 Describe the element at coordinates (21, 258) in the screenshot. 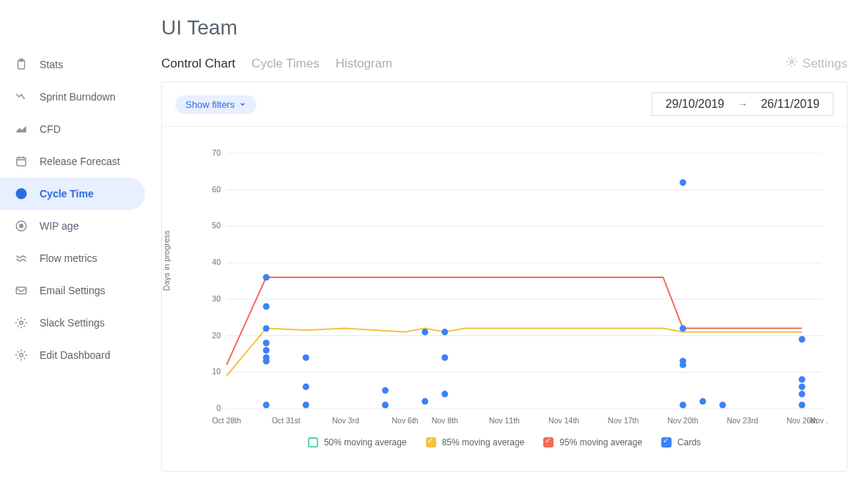

I see `waves-icon` at that location.